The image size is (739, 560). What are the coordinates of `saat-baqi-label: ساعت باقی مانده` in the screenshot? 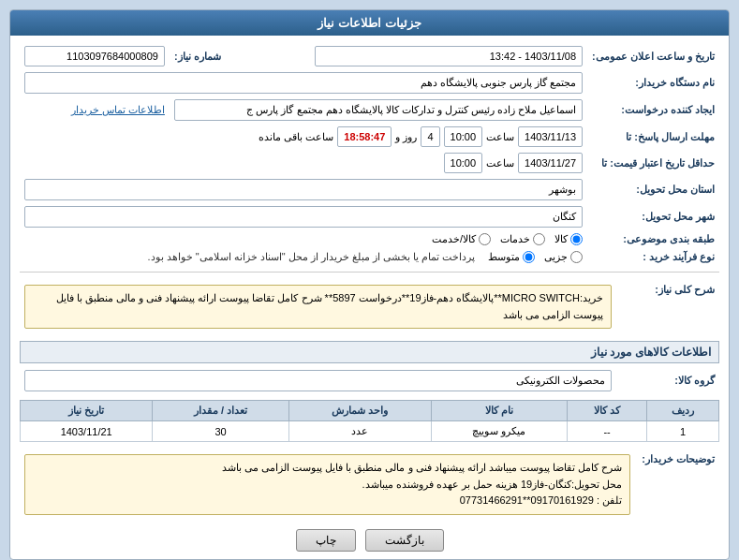 It's located at (296, 137).